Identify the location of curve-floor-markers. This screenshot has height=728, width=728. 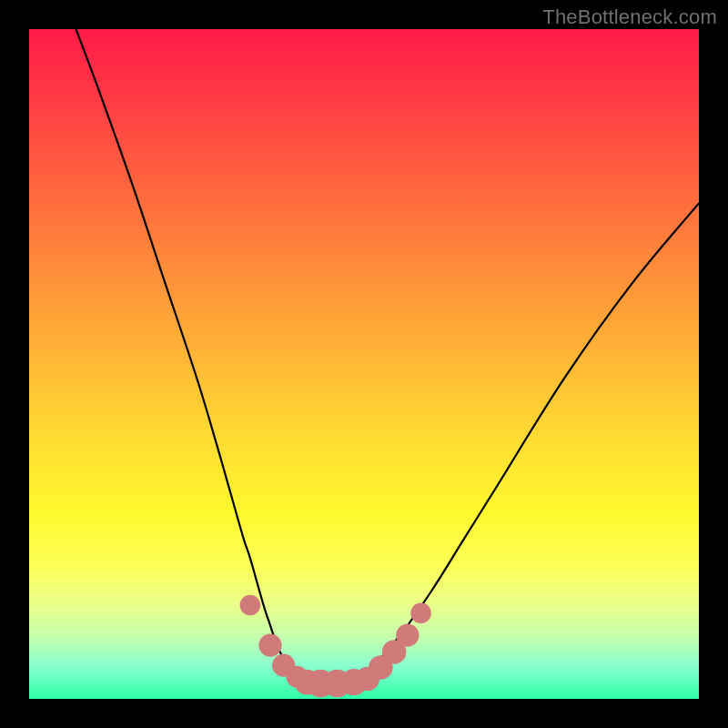
(336, 646).